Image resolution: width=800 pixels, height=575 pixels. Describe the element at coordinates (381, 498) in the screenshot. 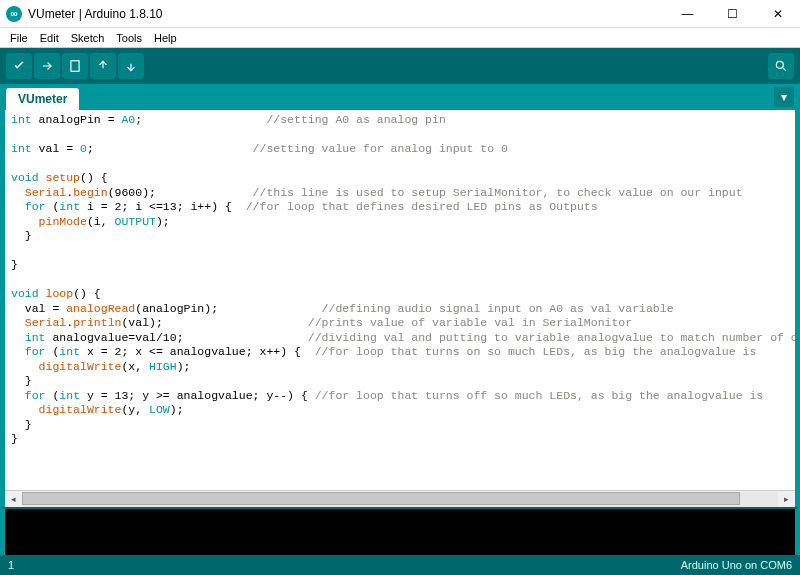

I see `scroll-thumb` at that location.